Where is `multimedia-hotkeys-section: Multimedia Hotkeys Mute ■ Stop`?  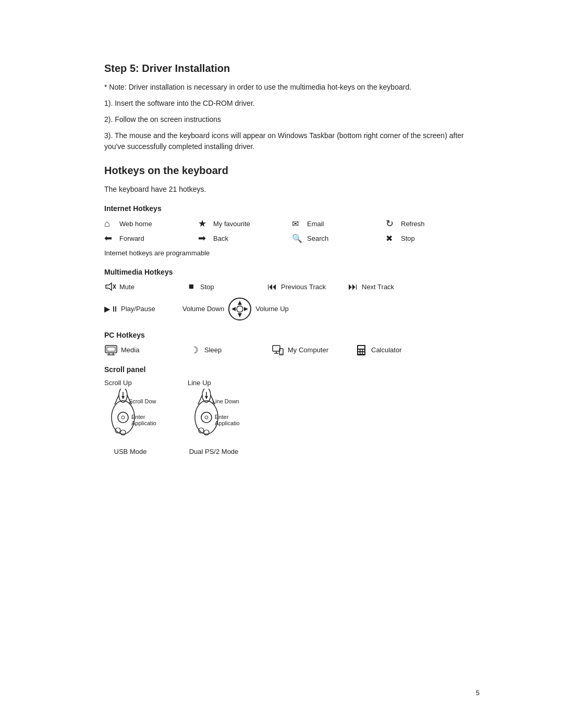 multimedia-hotkeys-section: Multimedia Hotkeys Mute ■ Stop is located at coordinates (292, 295).